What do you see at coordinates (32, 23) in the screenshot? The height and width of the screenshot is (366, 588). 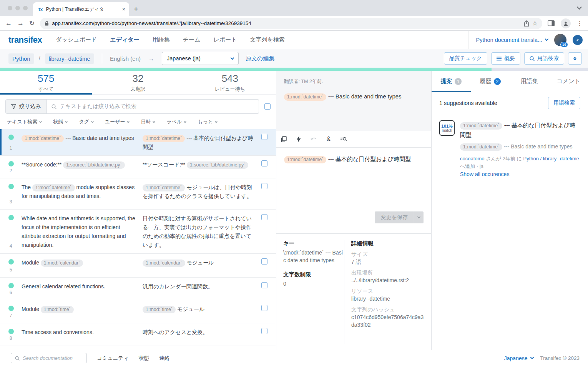 I see `reload-button: ↻` at bounding box center [32, 23].